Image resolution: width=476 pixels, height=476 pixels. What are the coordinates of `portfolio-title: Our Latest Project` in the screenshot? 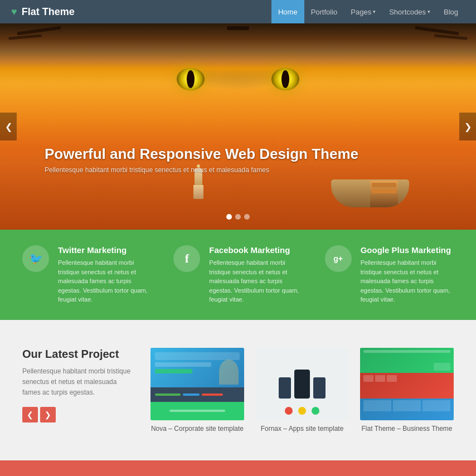 It's located at (78, 354).